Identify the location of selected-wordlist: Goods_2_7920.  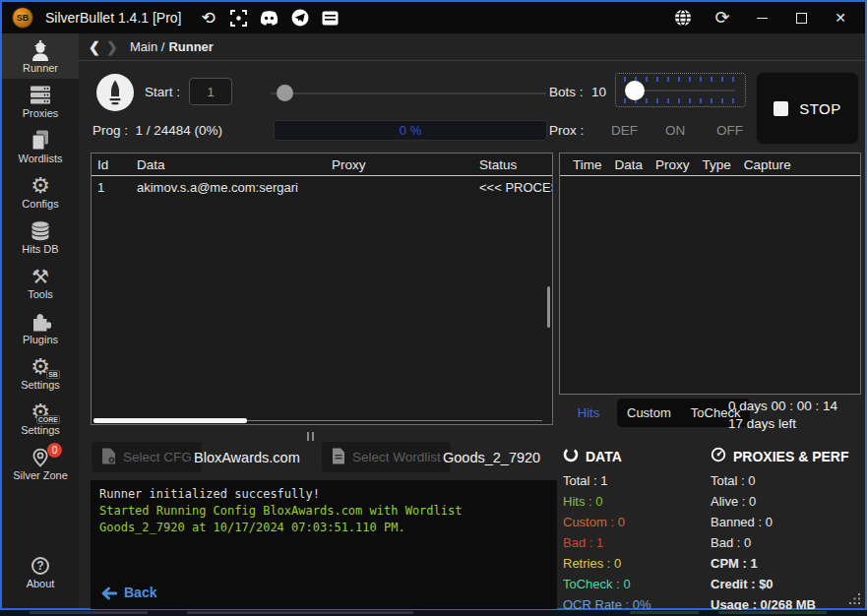
(492, 458).